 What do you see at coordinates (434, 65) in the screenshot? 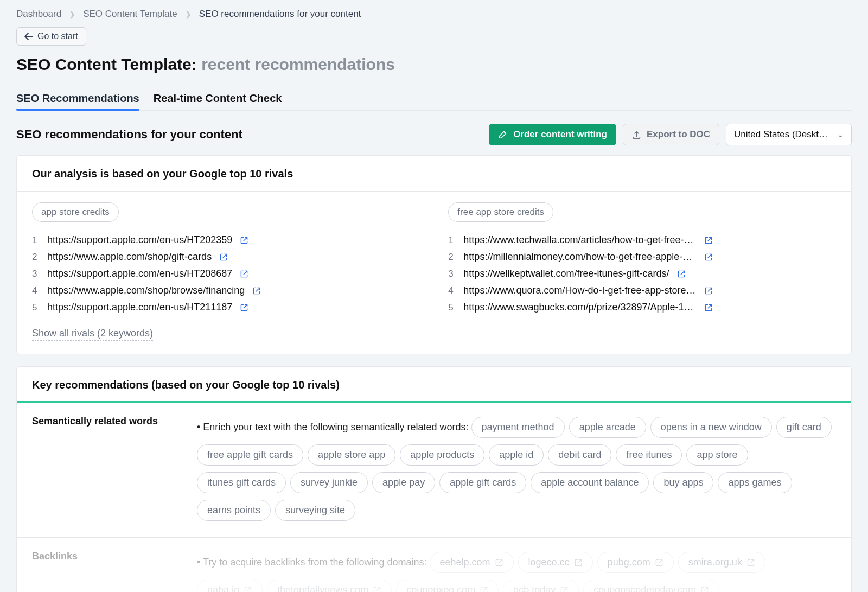
I see `page-title: SEO Content Template: recent recommendat…` at bounding box center [434, 65].